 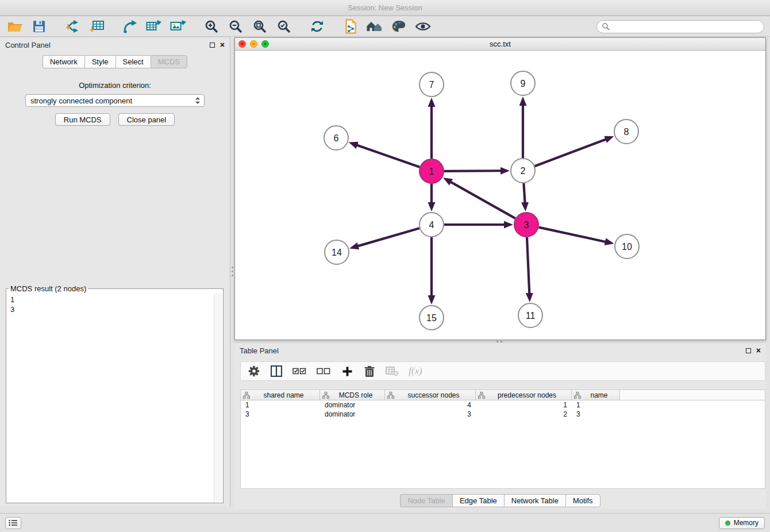 I want to click on tab-edge-table: Edge Table, so click(x=478, y=501).